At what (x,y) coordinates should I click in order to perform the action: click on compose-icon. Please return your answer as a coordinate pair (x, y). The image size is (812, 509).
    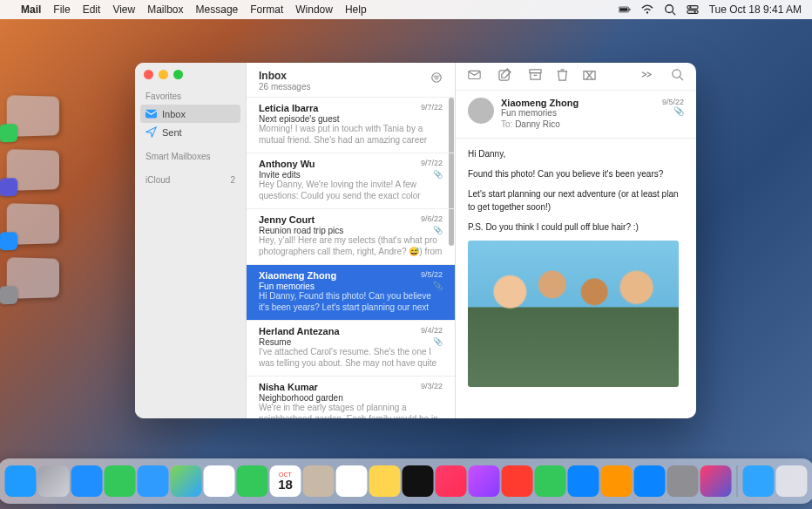
    Looking at the image, I should click on (505, 77).